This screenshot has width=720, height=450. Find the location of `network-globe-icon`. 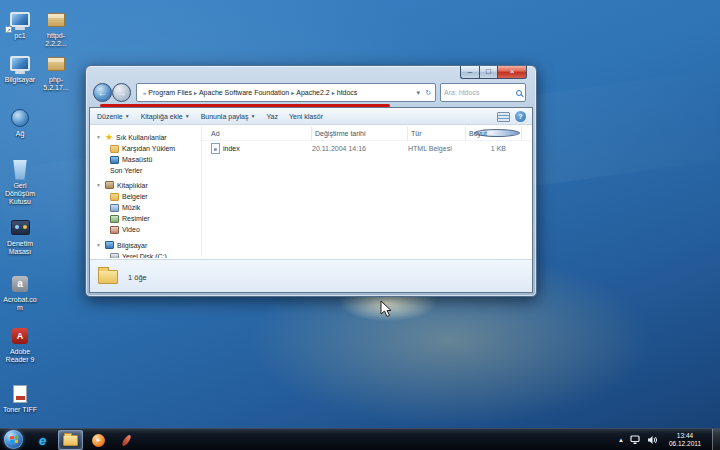

network-globe-icon is located at coordinates (20, 118).